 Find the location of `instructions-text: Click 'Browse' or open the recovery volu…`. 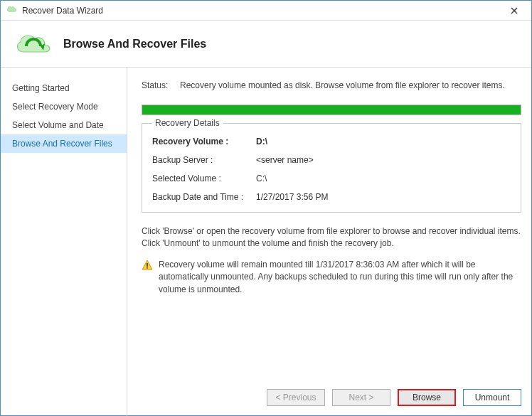

instructions-text: Click 'Browse' or open the recovery volu… is located at coordinates (331, 238).